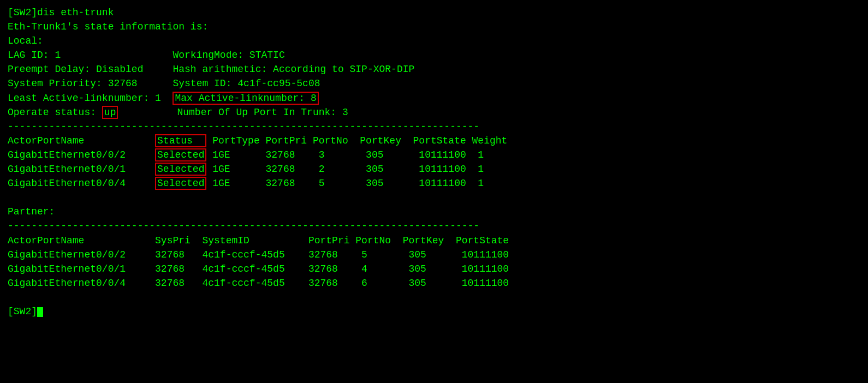 Image resolution: width=868 pixels, height=383 pixels. What do you see at coordinates (181, 183) in the screenshot?
I see `port4-status-highlight: Selected` at bounding box center [181, 183].